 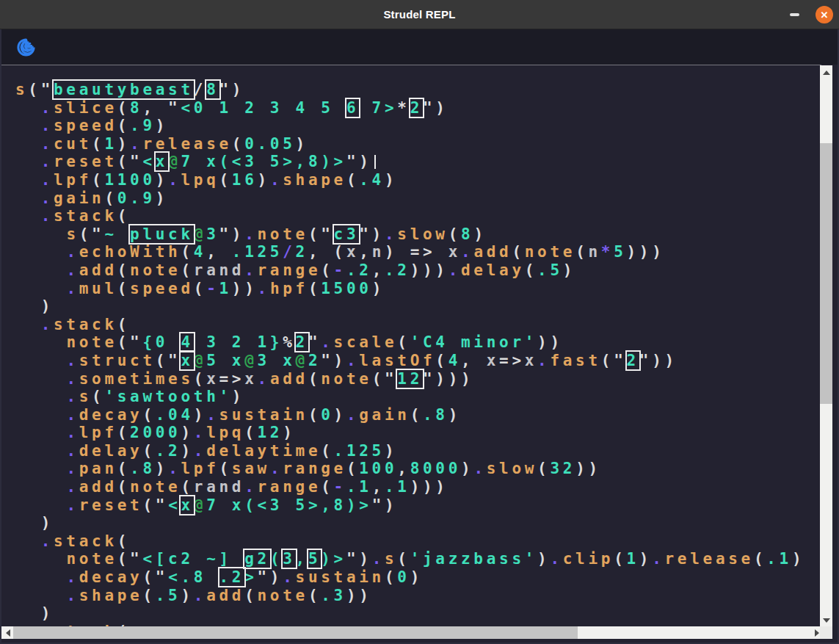 I want to click on code-token: add, so click(x=289, y=379).